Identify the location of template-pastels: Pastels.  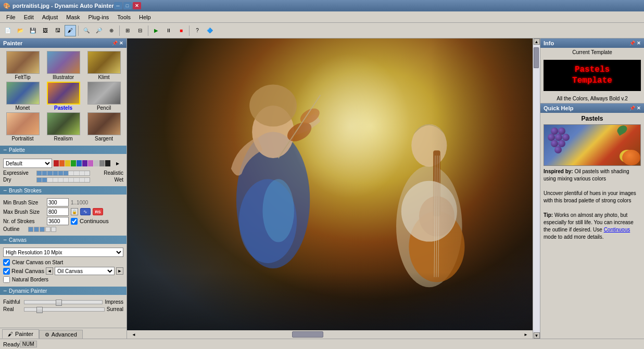
(64, 96).